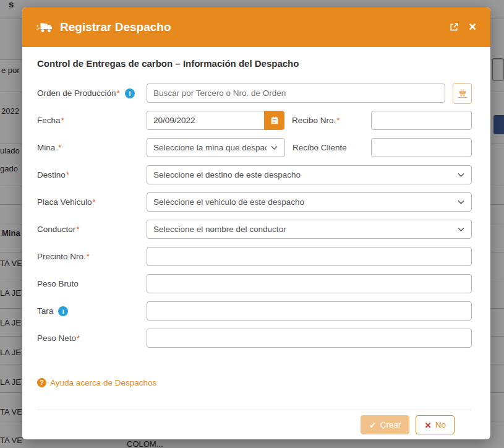  I want to click on fecha-input, so click(205, 120).